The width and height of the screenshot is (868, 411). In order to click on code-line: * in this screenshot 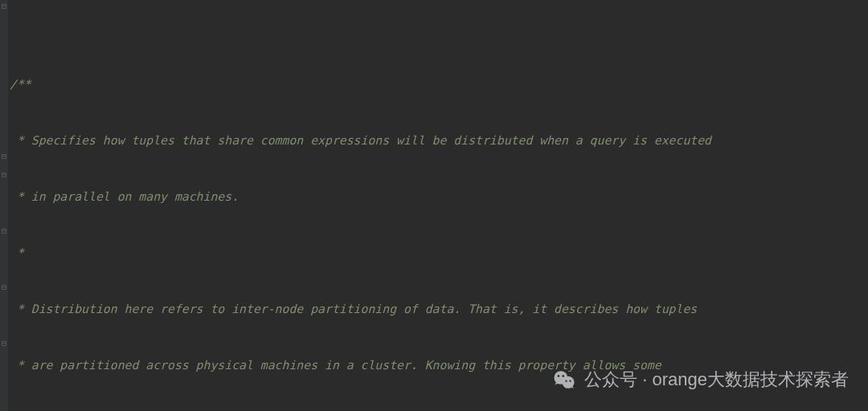, I will do `click(439, 252)`.